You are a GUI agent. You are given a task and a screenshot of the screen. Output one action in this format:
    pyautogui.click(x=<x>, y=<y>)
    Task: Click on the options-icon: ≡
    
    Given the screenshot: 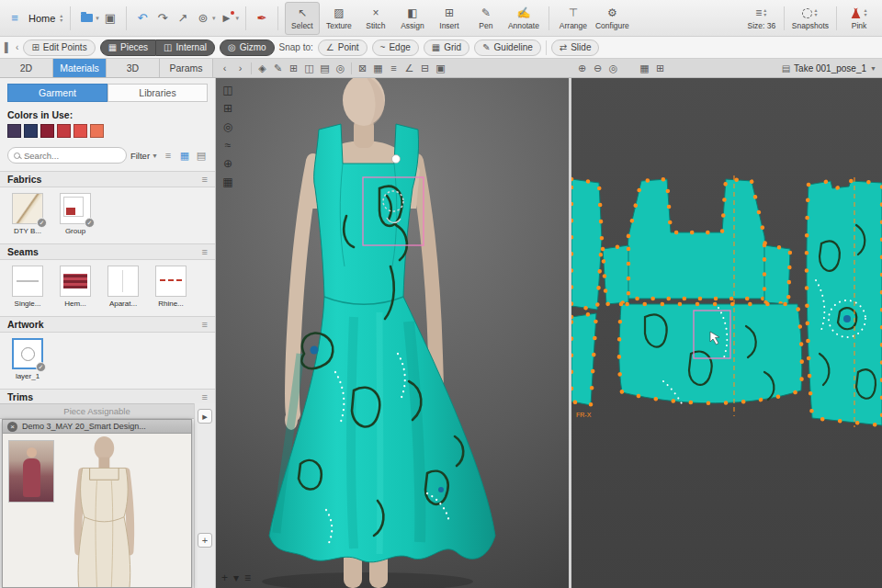 What is the action you would take?
    pyautogui.click(x=248, y=578)
    